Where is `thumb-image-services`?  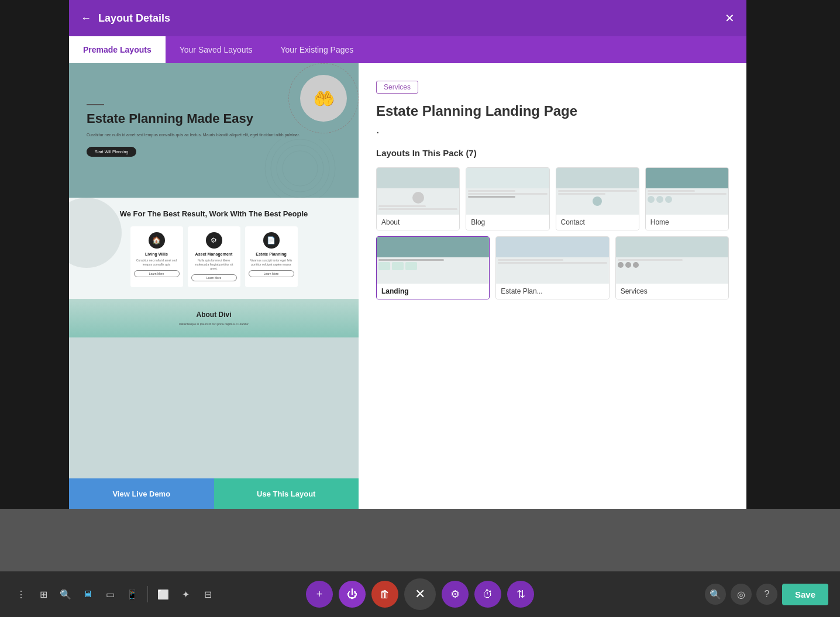 thumb-image-services is located at coordinates (672, 260).